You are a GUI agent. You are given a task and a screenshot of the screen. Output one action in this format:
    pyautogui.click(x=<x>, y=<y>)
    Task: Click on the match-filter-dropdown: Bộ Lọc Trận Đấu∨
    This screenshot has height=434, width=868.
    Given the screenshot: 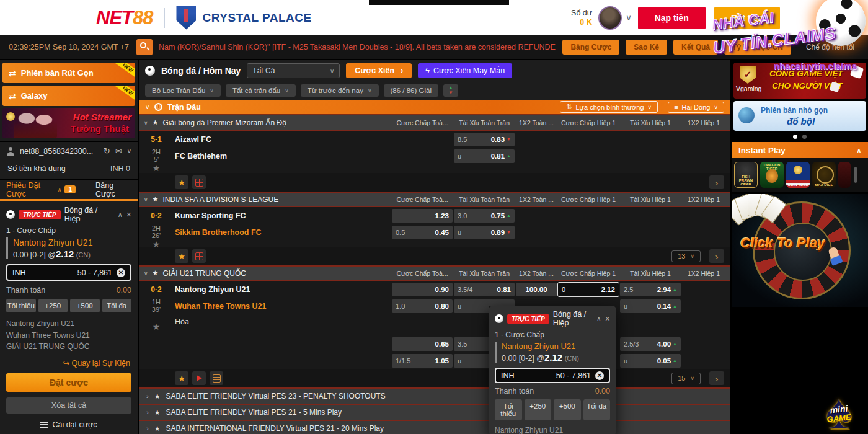 What is the action you would take?
    pyautogui.click(x=183, y=91)
    